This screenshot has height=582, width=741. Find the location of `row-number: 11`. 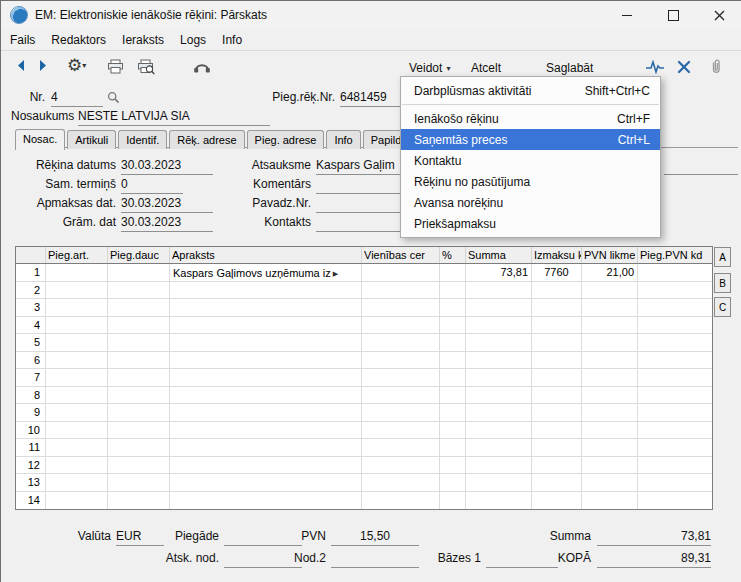

row-number: 11 is located at coordinates (31, 448).